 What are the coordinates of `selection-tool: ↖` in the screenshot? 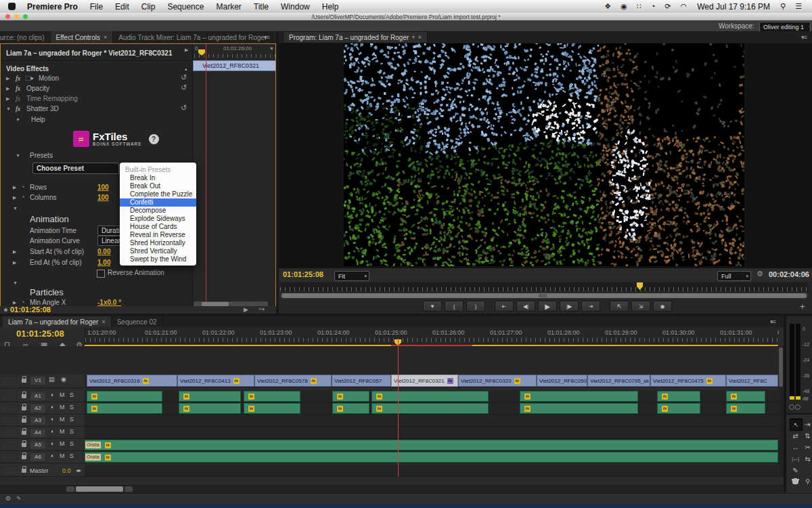 It's located at (796, 425).